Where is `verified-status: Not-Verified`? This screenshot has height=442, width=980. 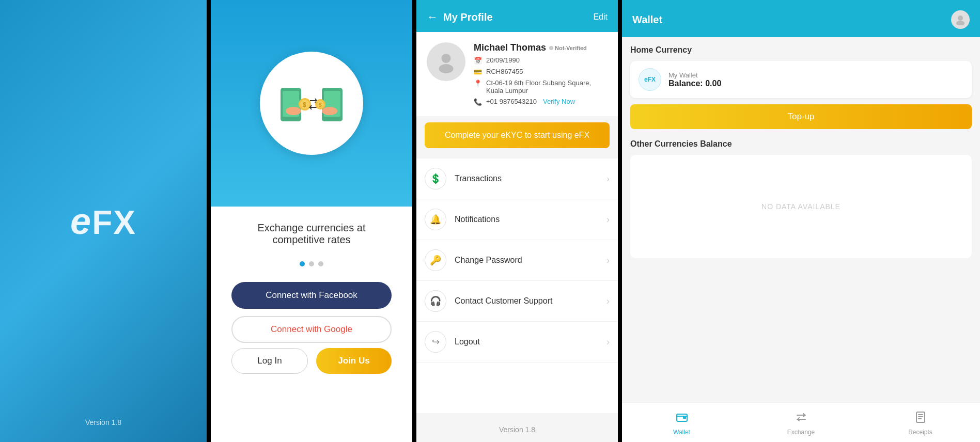 verified-status: Not-Verified is located at coordinates (571, 48).